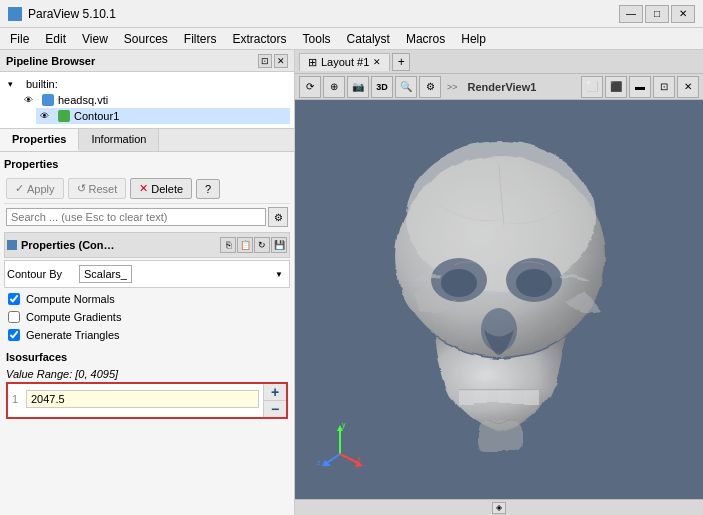  Describe the element at coordinates (688, 87) in the screenshot. I see `close-view-button: ✕` at that location.